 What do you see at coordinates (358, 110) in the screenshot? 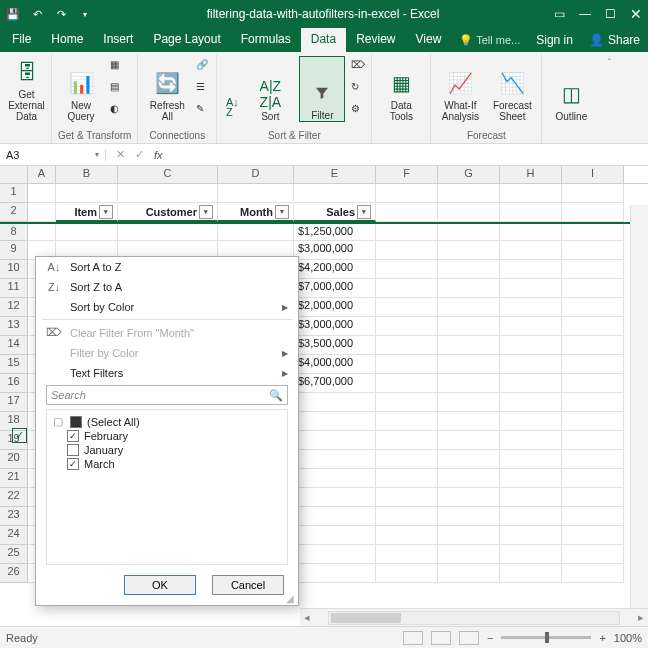
I see `advanced-filter-button: ⚙` at bounding box center [358, 110].